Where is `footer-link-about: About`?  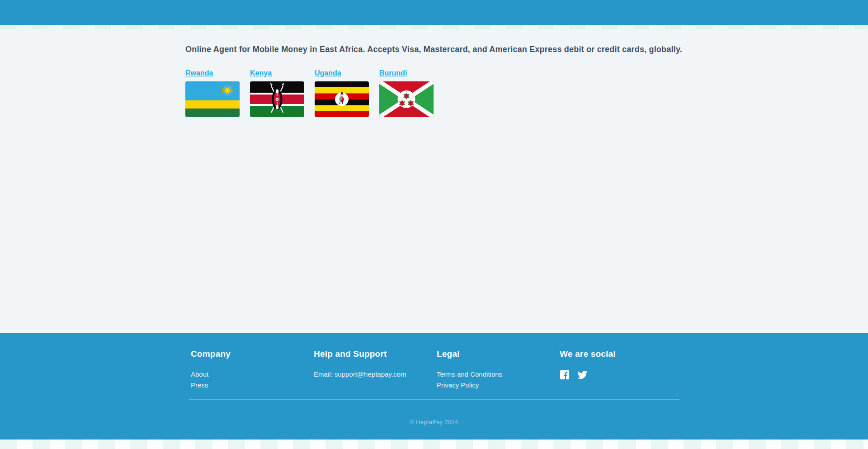
footer-link-about: About is located at coordinates (200, 374).